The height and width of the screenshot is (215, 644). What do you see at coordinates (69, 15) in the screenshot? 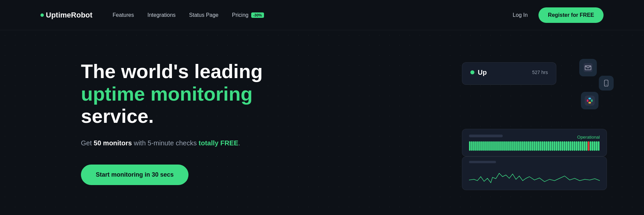
I see `logo-text: UptimeRobot` at bounding box center [69, 15].